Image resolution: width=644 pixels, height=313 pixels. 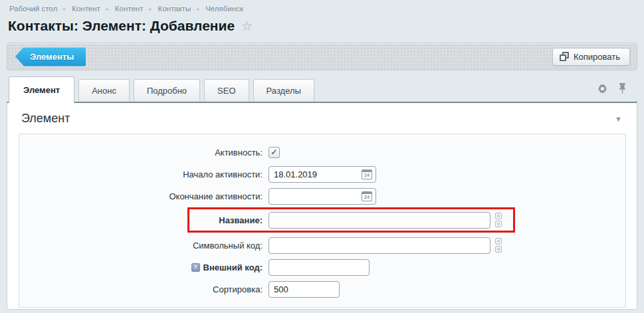 I want to click on field-row-name: Название:, so click(x=322, y=220).